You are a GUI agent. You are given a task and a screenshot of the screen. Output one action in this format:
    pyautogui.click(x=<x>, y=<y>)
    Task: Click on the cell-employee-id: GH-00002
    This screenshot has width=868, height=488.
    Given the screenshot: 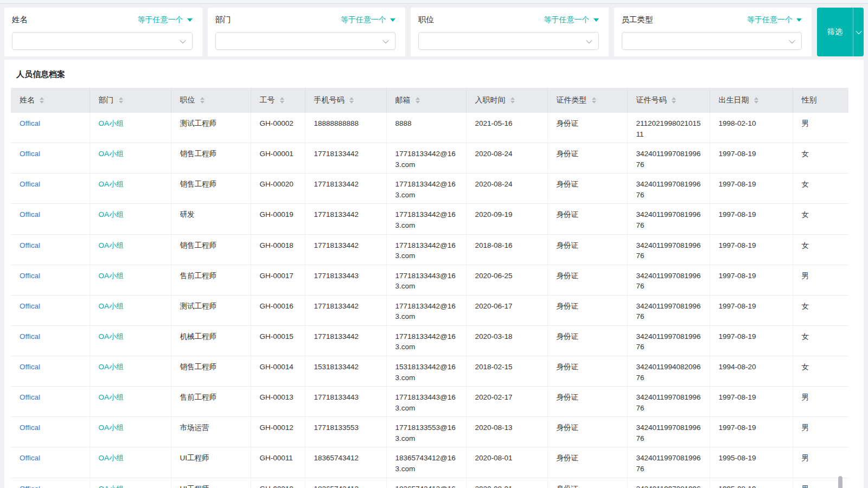 What is the action you would take?
    pyautogui.click(x=278, y=128)
    